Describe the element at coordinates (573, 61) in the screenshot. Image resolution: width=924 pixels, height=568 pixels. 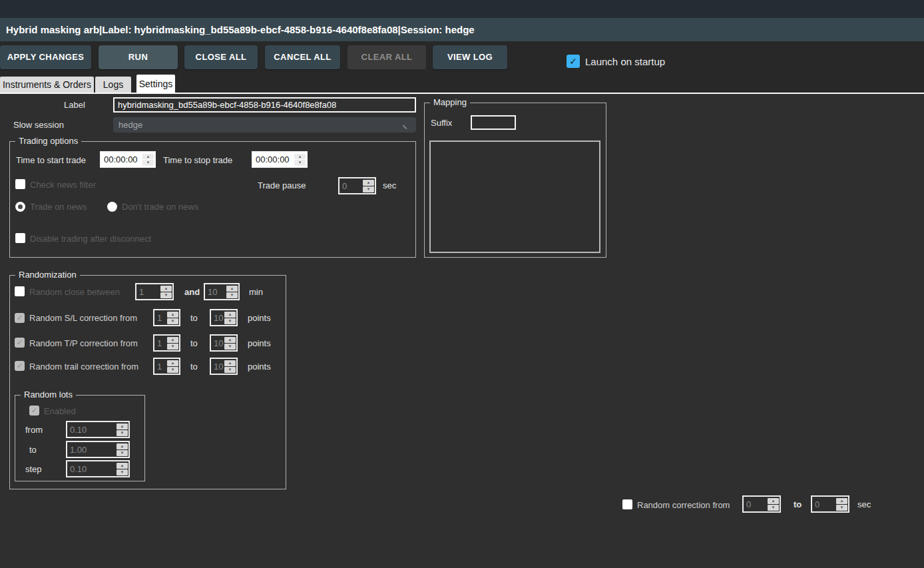
I see `launch-on-startup-checkbox: ✓` at that location.